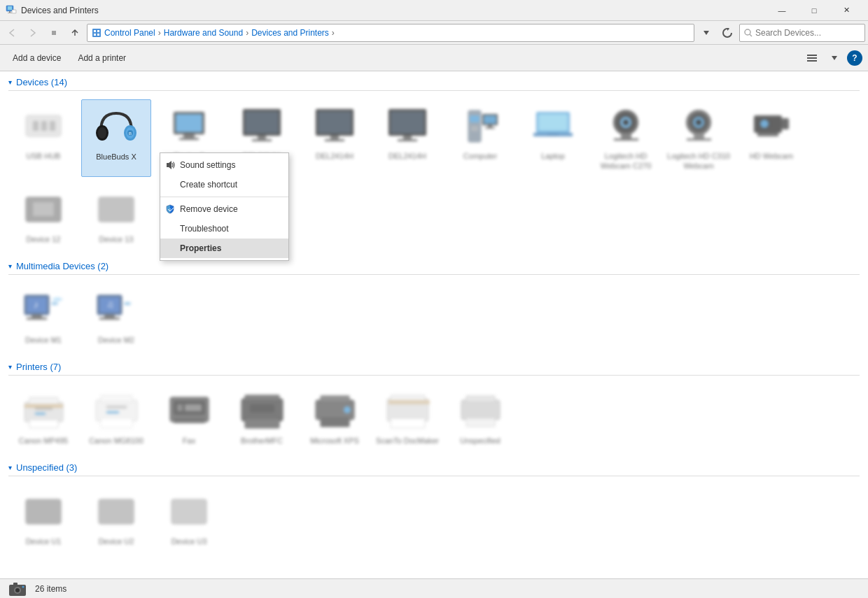  What do you see at coordinates (224, 248) in the screenshot?
I see `context-menu-properties: Properties` at bounding box center [224, 248].